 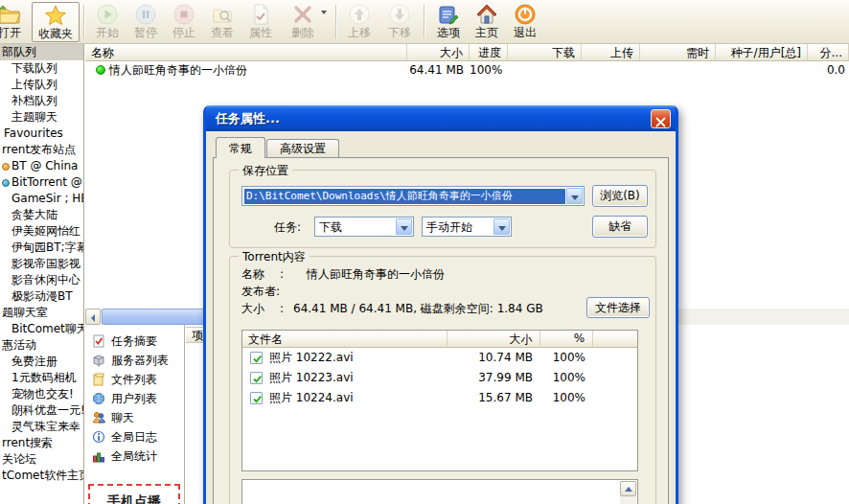 What do you see at coordinates (93, 316) in the screenshot?
I see `scroll-left-button` at bounding box center [93, 316].